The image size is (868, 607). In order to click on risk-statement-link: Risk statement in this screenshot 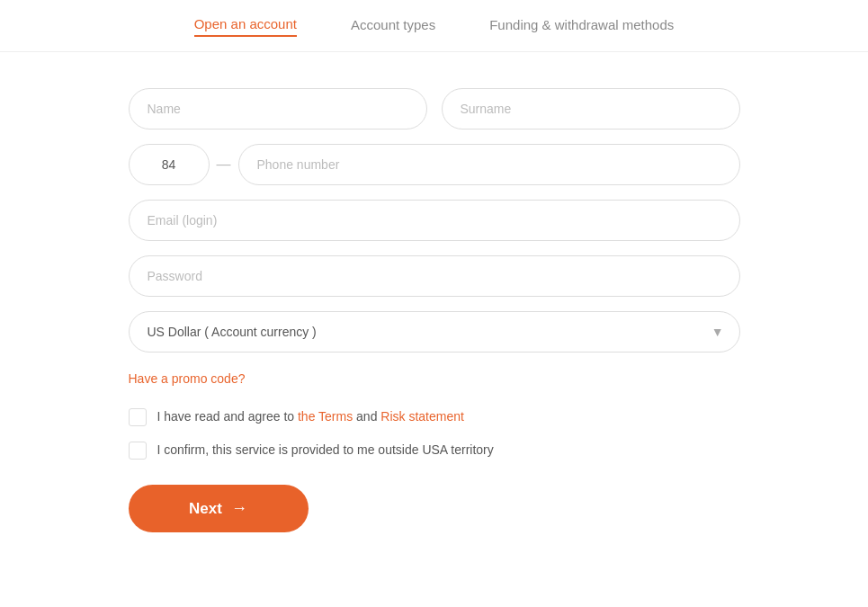, I will do `click(423, 416)`.